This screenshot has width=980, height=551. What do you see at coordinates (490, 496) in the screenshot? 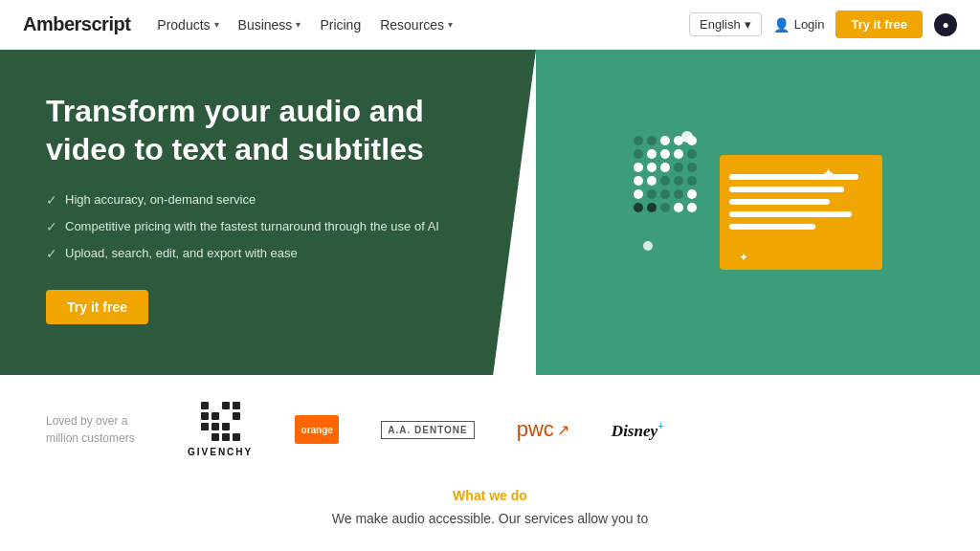
I see `what-we-do-label: What we do` at bounding box center [490, 496].